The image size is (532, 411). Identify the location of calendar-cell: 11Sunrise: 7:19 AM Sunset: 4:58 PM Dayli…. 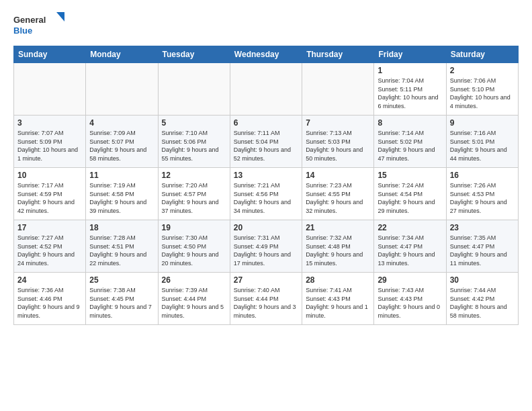
(122, 194).